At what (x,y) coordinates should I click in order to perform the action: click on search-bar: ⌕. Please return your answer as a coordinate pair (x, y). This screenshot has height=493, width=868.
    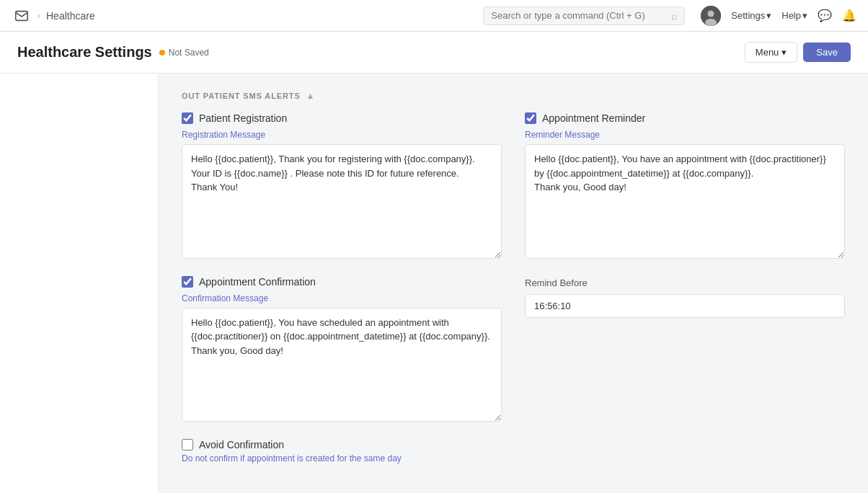
    Looking at the image, I should click on (584, 16).